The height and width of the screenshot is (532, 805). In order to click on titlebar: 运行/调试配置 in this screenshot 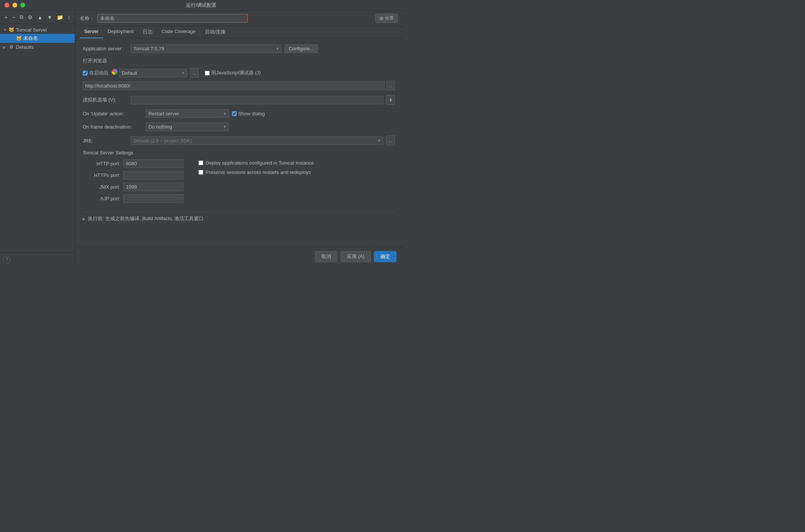, I will do `click(201, 5)`.